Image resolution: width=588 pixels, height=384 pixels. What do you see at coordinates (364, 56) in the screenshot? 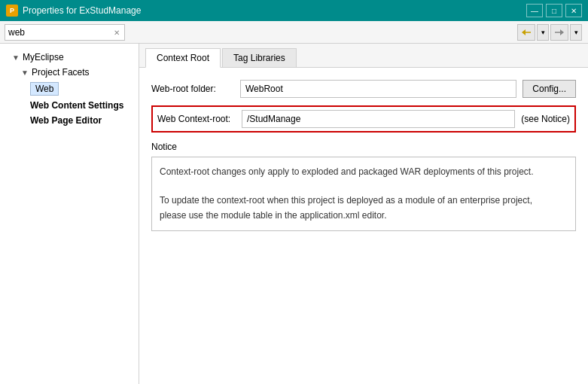
I see `tabs: Context Root Tag Libraries` at bounding box center [364, 56].